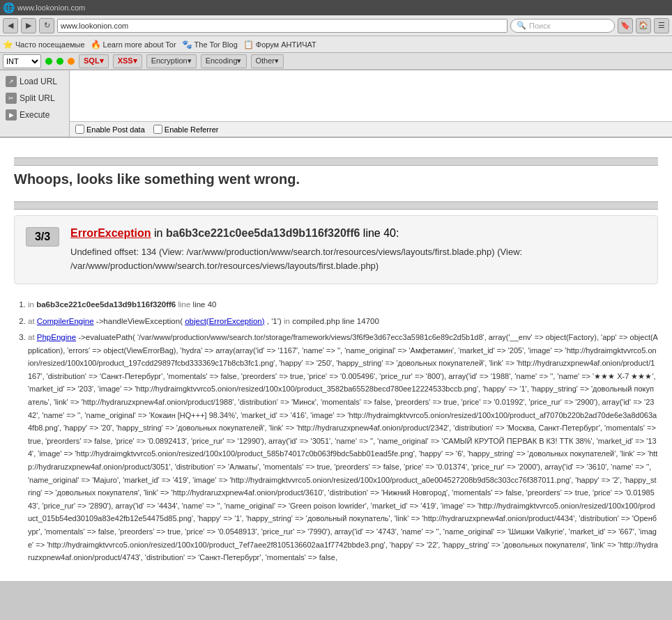 The image size is (672, 620). Describe the element at coordinates (286, 45) in the screenshot. I see `bookmark-antichat-label: Форум АНТИЧАТ` at that location.